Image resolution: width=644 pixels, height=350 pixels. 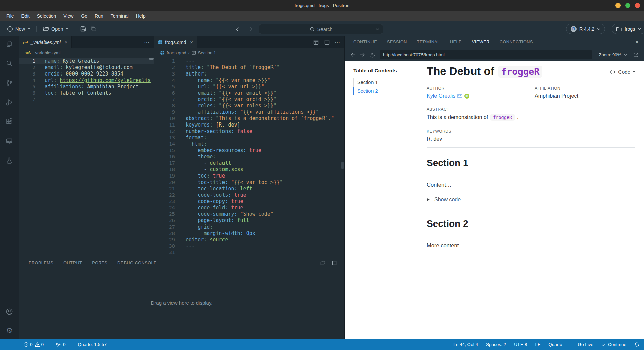 What do you see at coordinates (99, 16) in the screenshot?
I see `menu-item-run: Run` at bounding box center [99, 16].